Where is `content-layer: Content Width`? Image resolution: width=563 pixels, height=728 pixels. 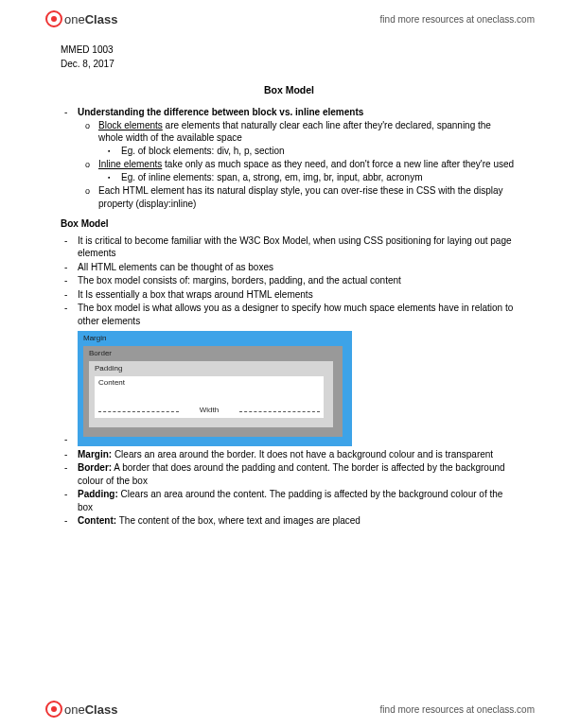
content-layer: Content Width is located at coordinates (209, 397).